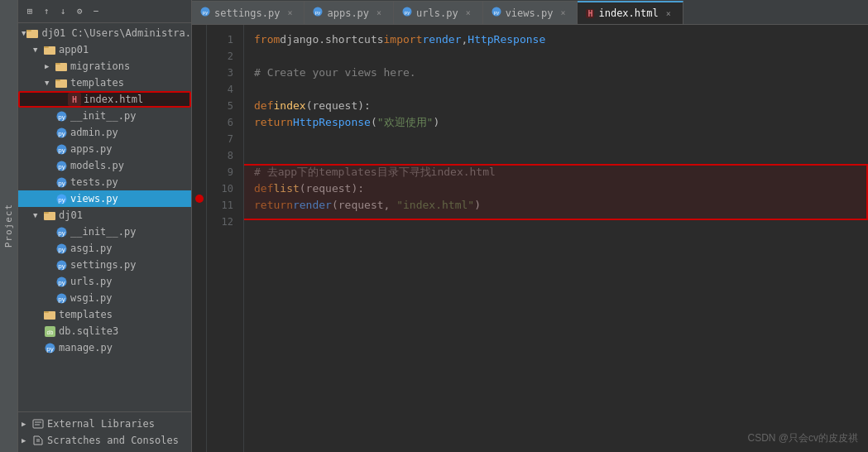 The height and width of the screenshot is (452, 868). What do you see at coordinates (556, 73) in the screenshot?
I see `code-line: # Create your views here.` at bounding box center [556, 73].